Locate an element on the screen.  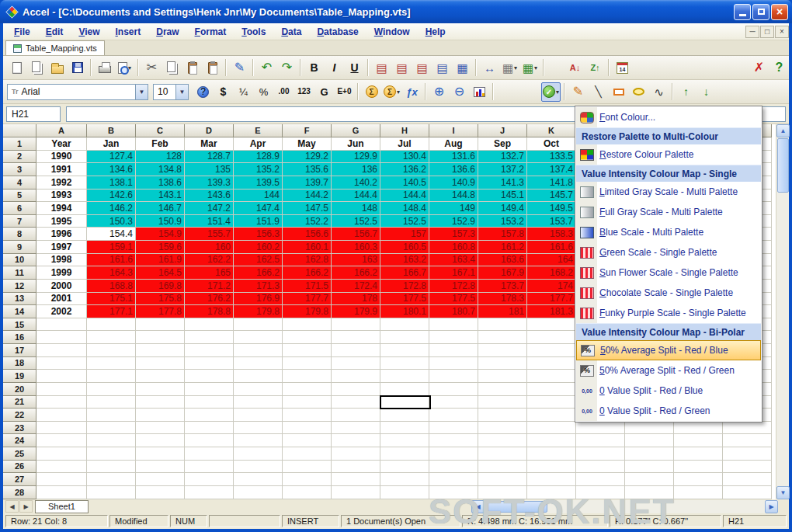
cell-A22 is located at coordinates (62, 415).